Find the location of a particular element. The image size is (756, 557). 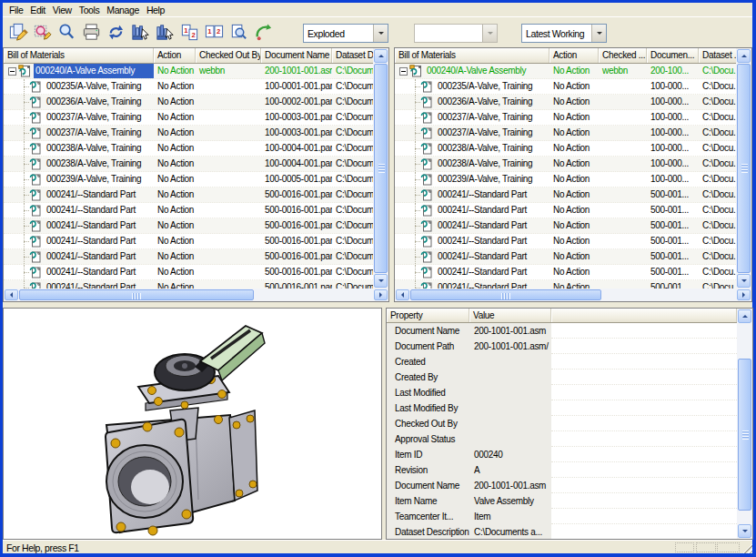

menu-file: File is located at coordinates (16, 10).